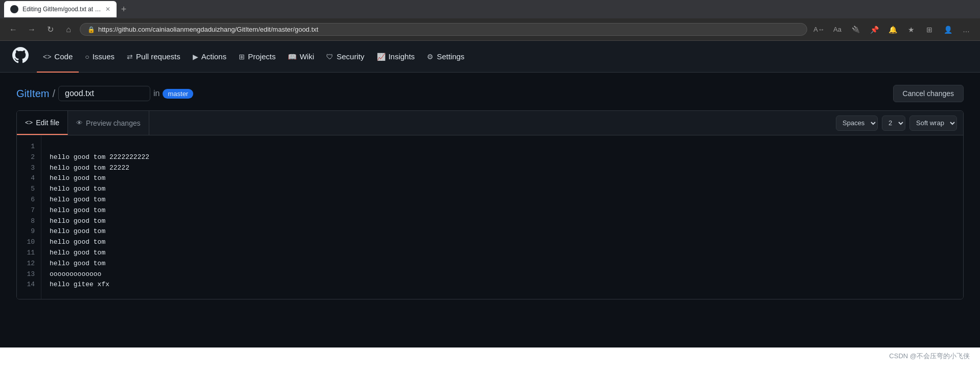  What do you see at coordinates (87, 57) in the screenshot?
I see `issues-nav-icon: ○` at bounding box center [87, 57].